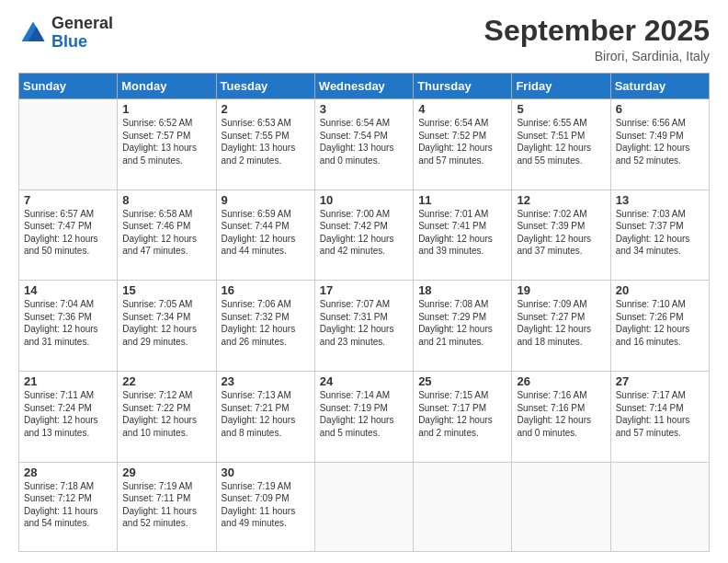 This screenshot has width=728, height=563. What do you see at coordinates (166, 142) in the screenshot?
I see `day-info: Sunrise: 6:52 AMSunset: 7:57 PMDaylight:…` at bounding box center [166, 142].